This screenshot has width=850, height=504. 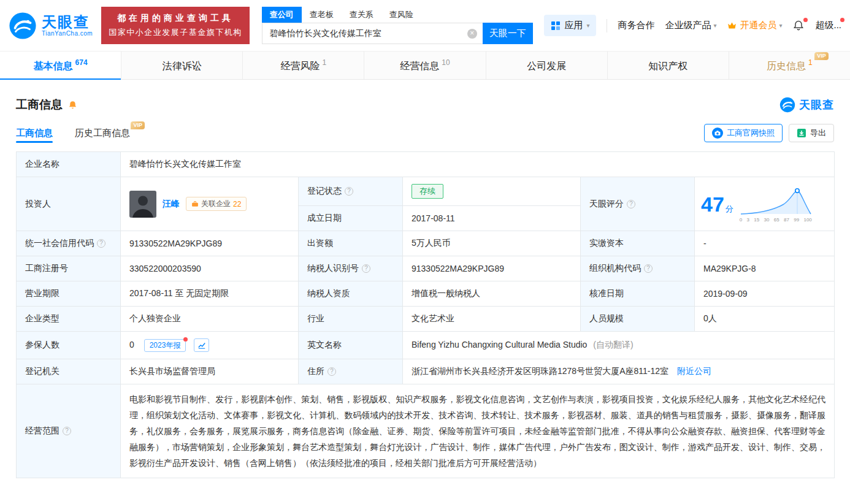 What do you see at coordinates (811, 63) in the screenshot?
I see `tab-count: 1` at bounding box center [811, 63].